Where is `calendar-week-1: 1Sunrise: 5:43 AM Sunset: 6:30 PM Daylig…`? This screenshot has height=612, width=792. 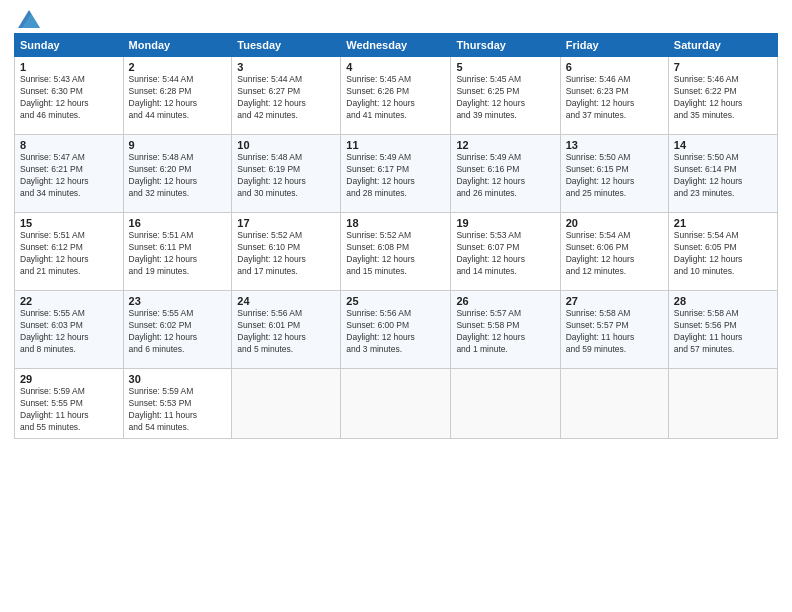 calendar-week-1: 1Sunrise: 5:43 AM Sunset: 6:30 PM Daylig… is located at coordinates (396, 96).